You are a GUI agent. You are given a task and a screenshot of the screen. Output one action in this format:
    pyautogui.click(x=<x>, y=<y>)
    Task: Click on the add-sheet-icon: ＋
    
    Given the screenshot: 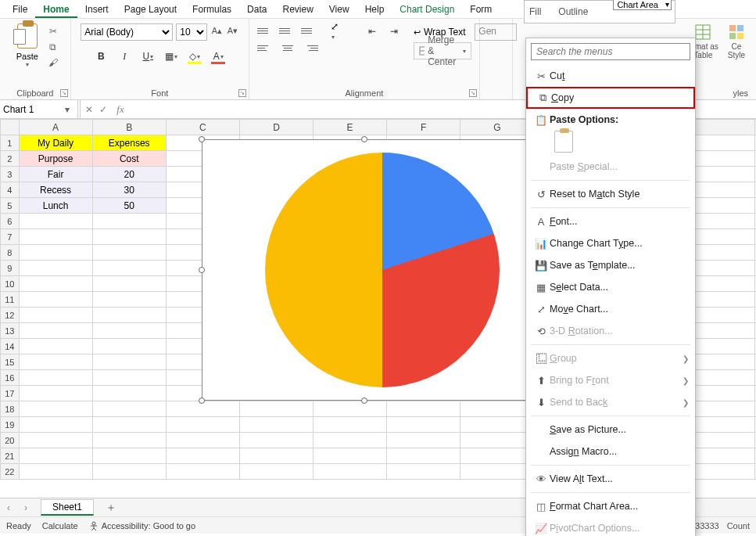 What is the action you would take?
    pyautogui.click(x=111, y=508)
    